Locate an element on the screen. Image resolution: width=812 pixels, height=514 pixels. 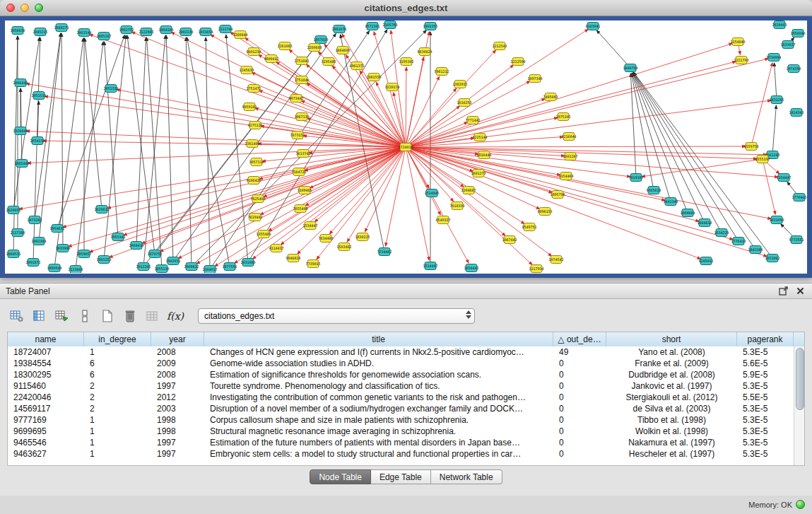
graph-node: 1857029 is located at coordinates (321, 40).